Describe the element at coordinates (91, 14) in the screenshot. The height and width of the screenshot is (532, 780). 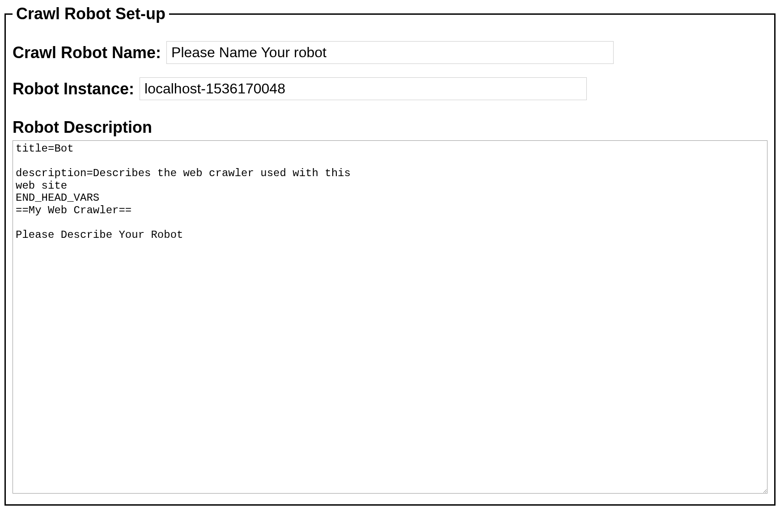
I see `fieldset-legend: Crawl Robot Set-up` at that location.